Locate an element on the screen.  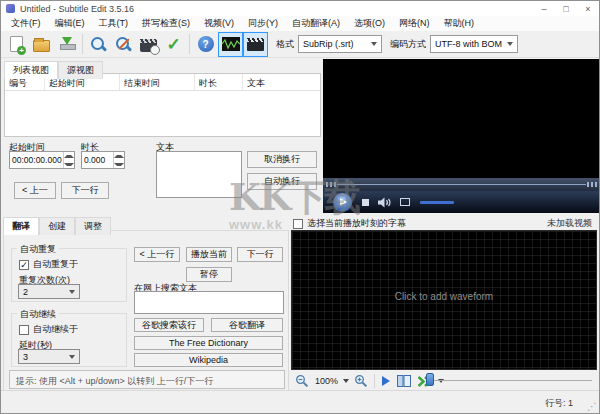
wave-view-mode-button is located at coordinates (404, 381).